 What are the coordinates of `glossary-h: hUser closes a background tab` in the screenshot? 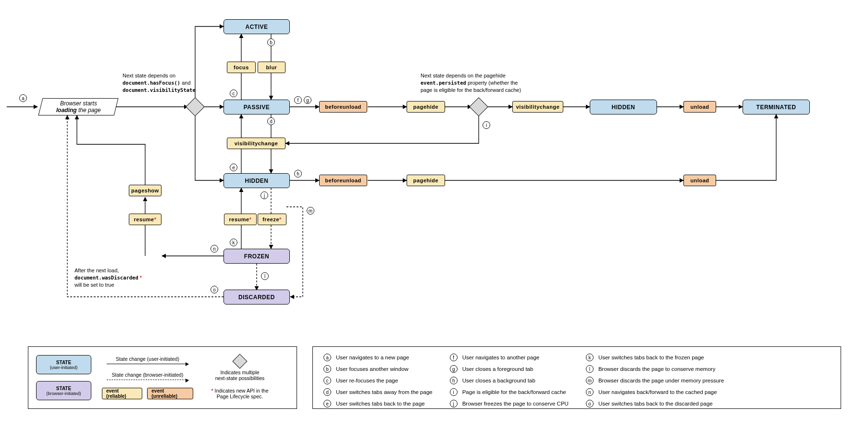 It's located at (509, 381).